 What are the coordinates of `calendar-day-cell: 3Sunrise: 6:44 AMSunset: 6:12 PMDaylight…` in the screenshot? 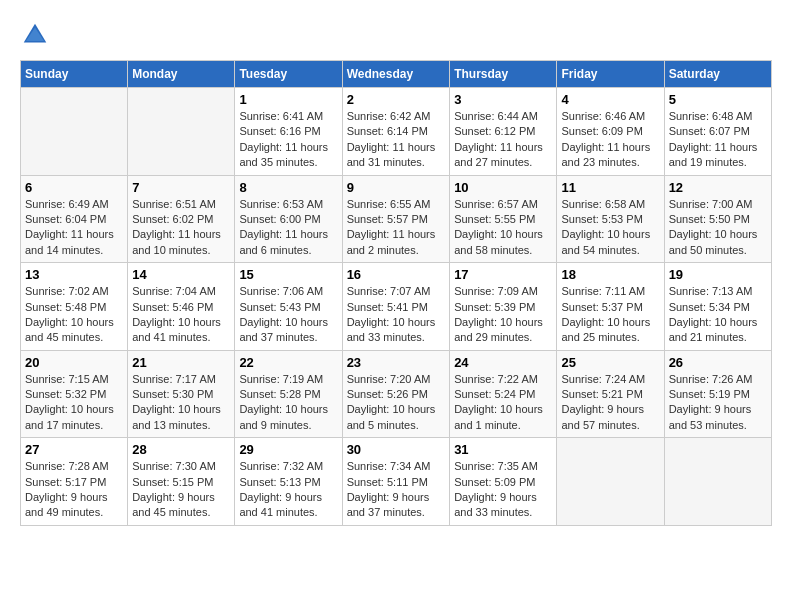 It's located at (504, 132).